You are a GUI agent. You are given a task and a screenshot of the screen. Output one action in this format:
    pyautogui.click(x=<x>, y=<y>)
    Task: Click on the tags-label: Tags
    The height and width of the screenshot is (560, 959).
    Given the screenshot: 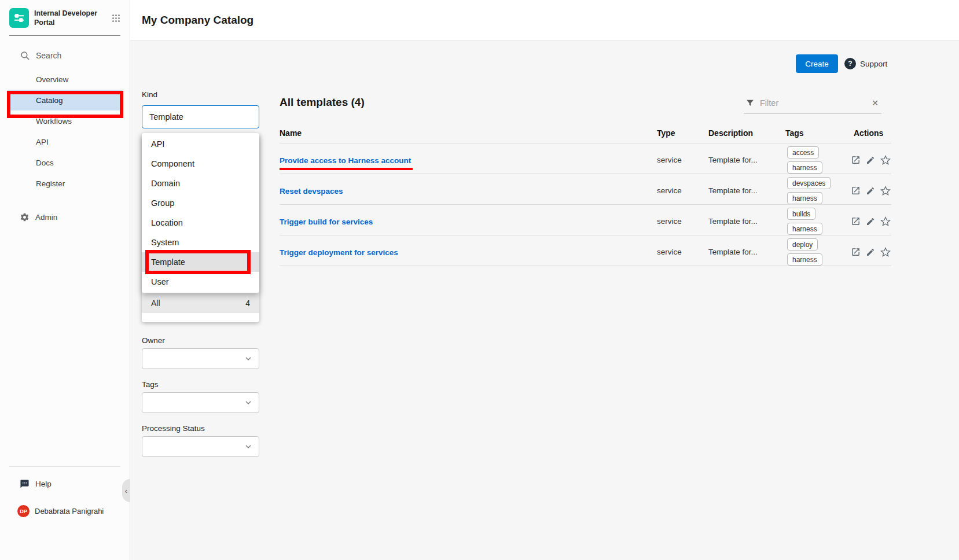 What is the action you would take?
    pyautogui.click(x=150, y=384)
    